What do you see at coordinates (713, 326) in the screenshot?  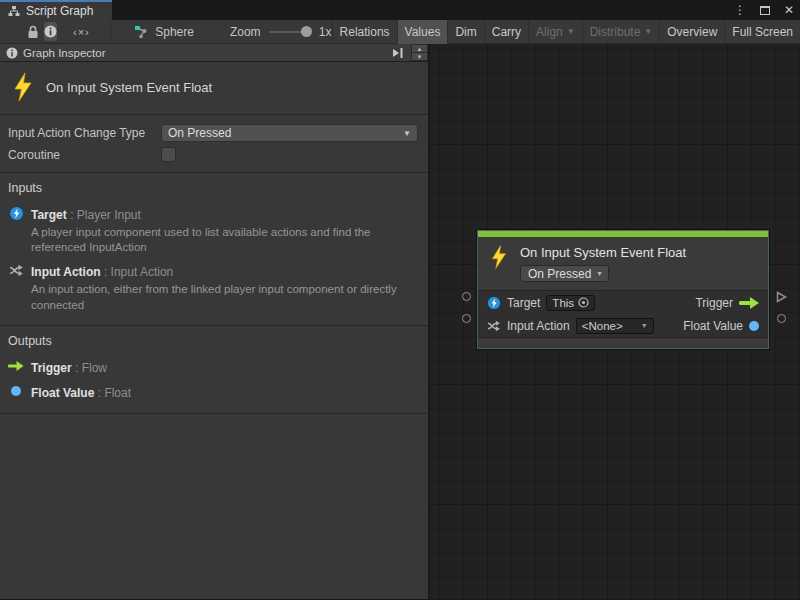 I see `float-value-port-label: Float Value` at bounding box center [713, 326].